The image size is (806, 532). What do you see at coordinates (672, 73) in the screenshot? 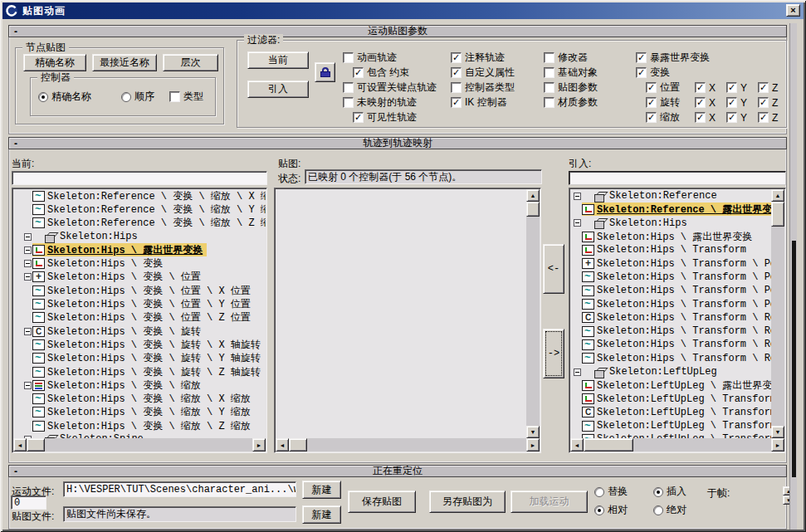
I see `filter-checkbox: ✓变换` at bounding box center [672, 73].